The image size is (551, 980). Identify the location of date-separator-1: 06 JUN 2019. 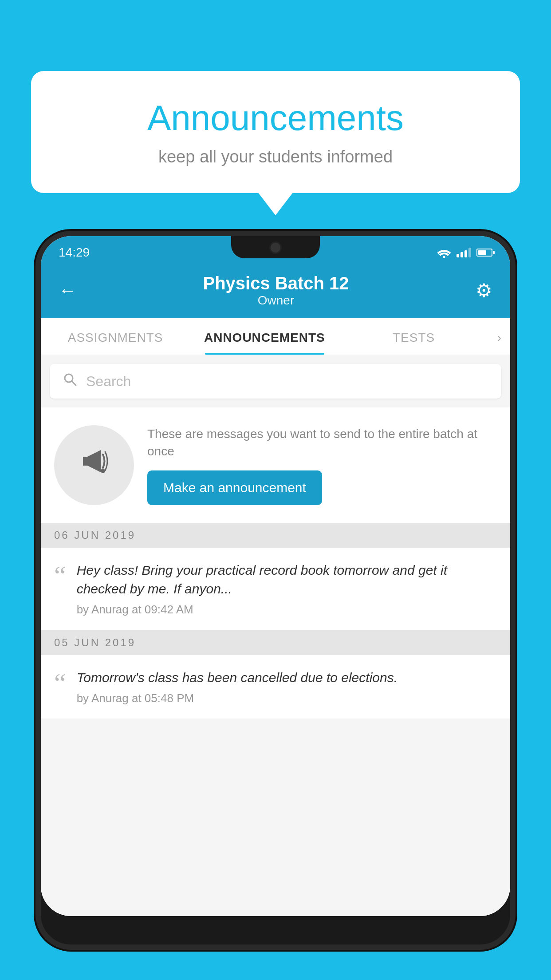
(276, 535).